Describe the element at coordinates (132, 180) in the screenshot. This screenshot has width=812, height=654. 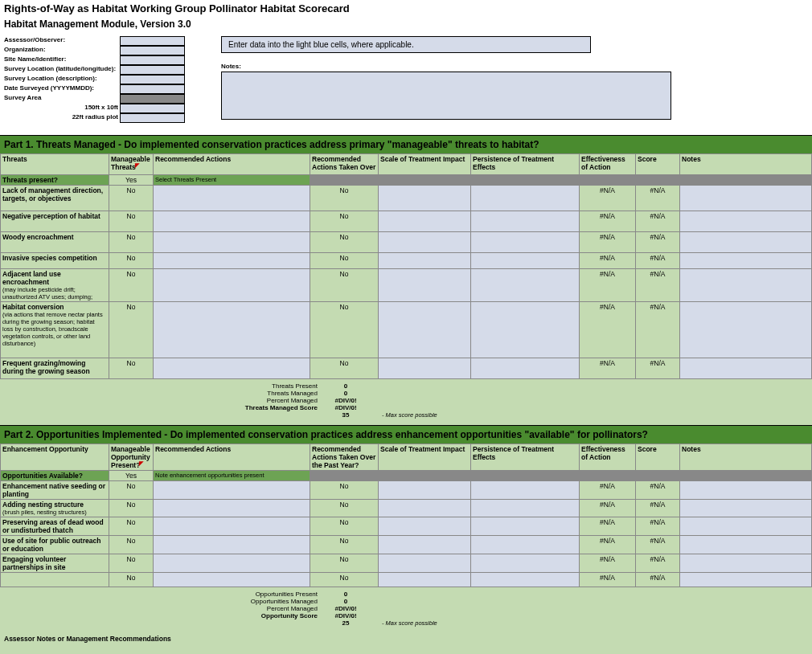
I see `threats-present-value: Yes` at that location.